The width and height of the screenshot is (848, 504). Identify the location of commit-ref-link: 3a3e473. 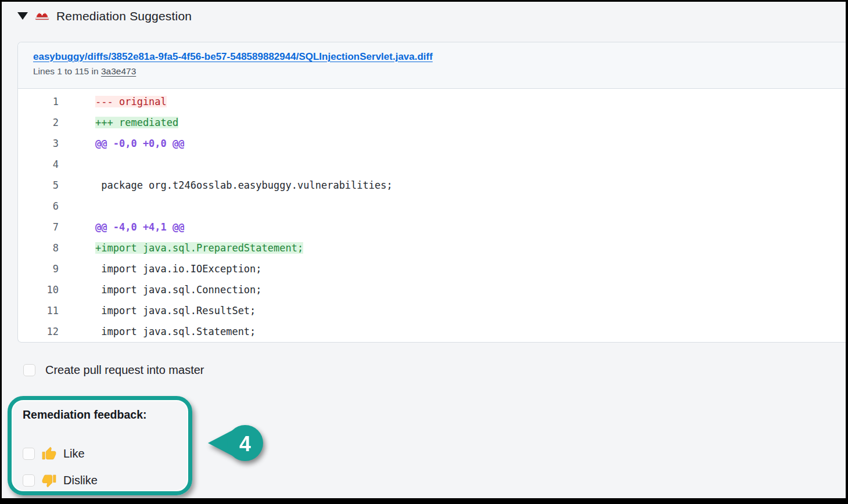
(118, 71).